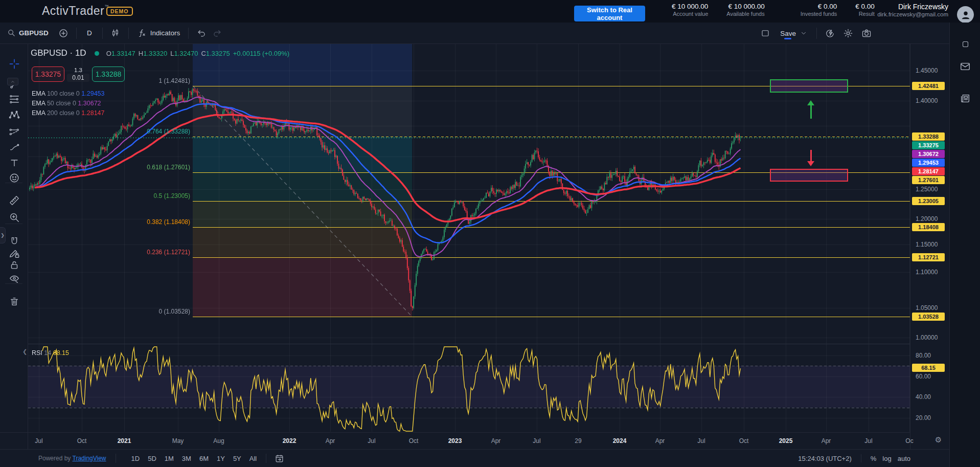 The image size is (980, 467). What do you see at coordinates (116, 33) in the screenshot?
I see `chart-type-button` at bounding box center [116, 33].